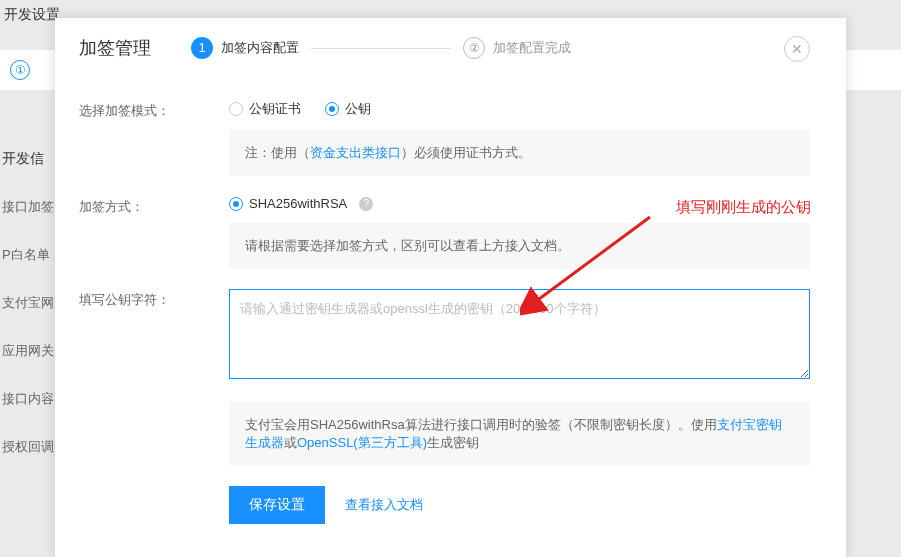 Image resolution: width=901 pixels, height=557 pixels. Describe the element at coordinates (154, 232) in the screenshot. I see `label-sign-method: 加签方式：` at that location.